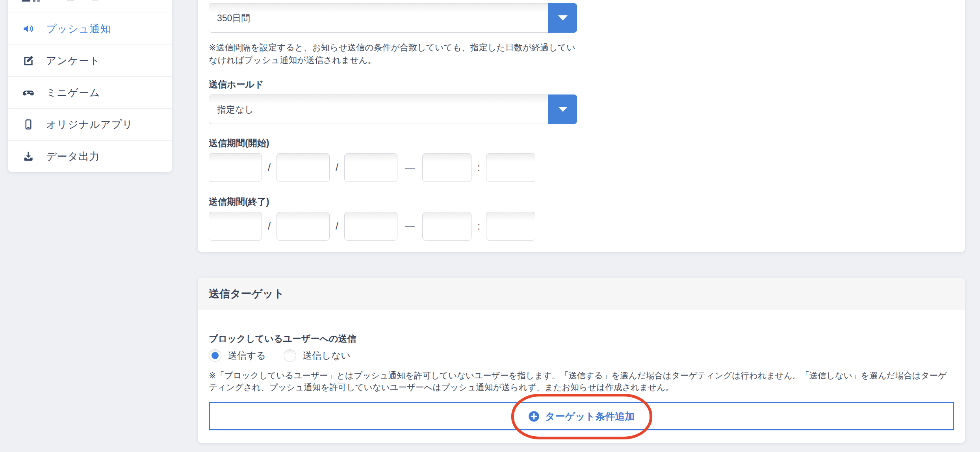  Describe the element at coordinates (303, 226) in the screenshot. I see `end-month-input` at that location.